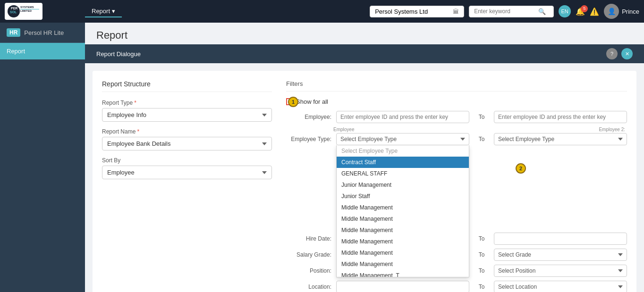  Describe the element at coordinates (403, 117) in the screenshot. I see `employee-from-input` at that location.